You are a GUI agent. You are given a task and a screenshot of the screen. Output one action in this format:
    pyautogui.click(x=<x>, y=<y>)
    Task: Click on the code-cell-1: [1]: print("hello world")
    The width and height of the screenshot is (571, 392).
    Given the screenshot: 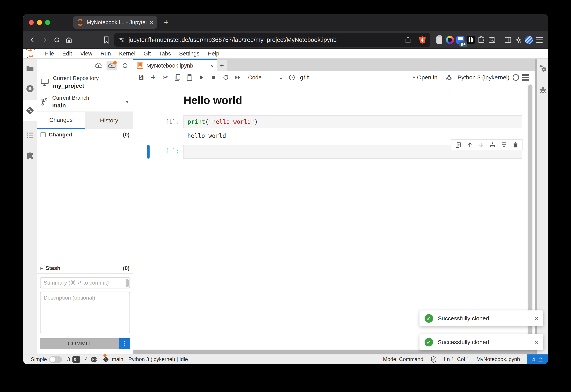 What is the action you would take?
    pyautogui.click(x=334, y=122)
    